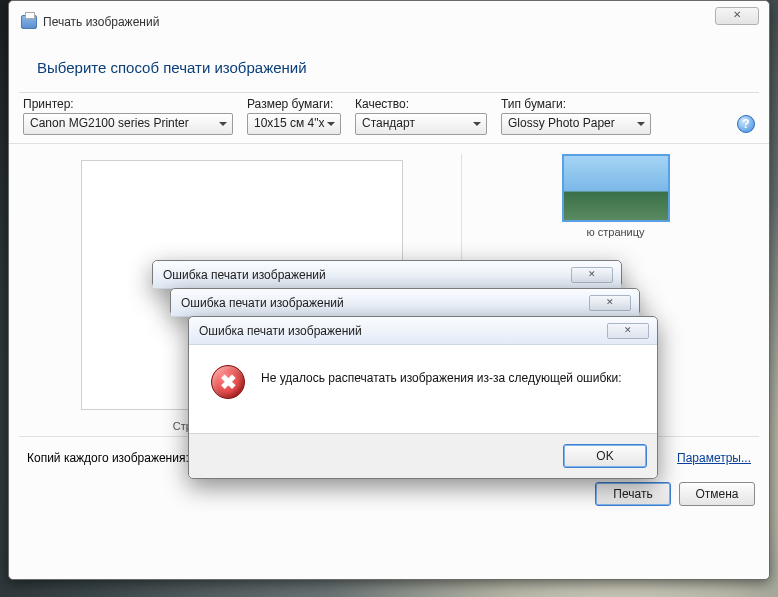  What do you see at coordinates (714, 458) in the screenshot?
I see `parameters-link: Параметры...` at bounding box center [714, 458].